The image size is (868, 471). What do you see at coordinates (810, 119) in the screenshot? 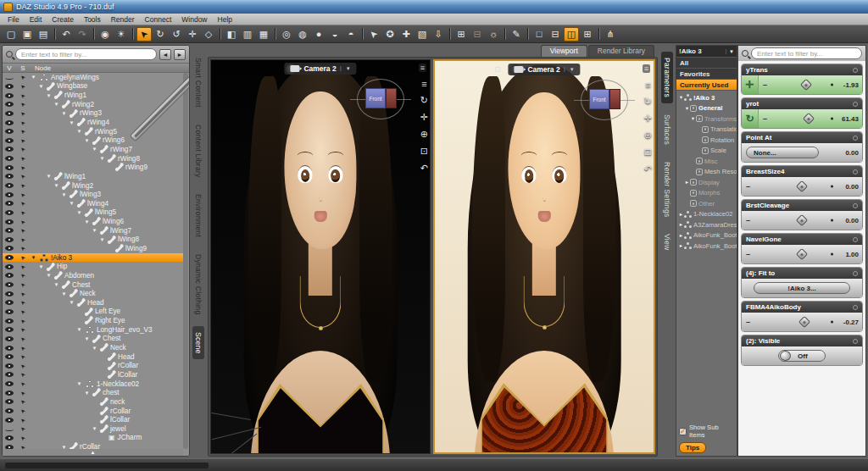
I see `param-slider: –61.43` at bounding box center [810, 119].